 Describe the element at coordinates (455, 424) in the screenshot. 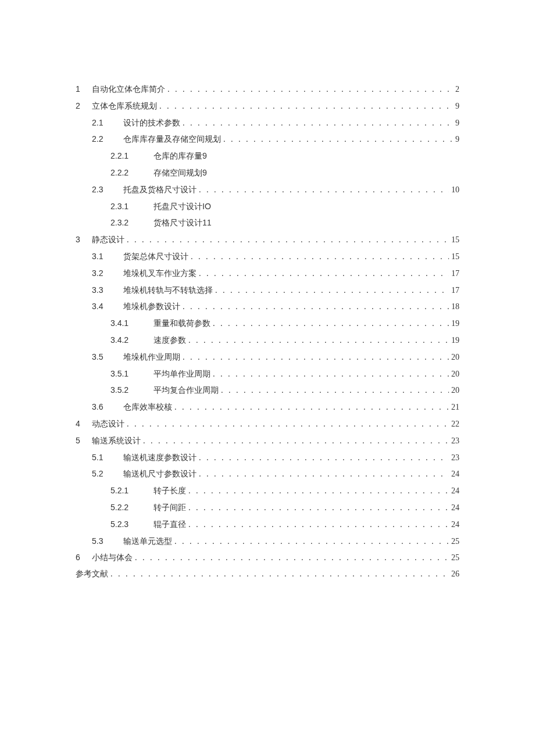

I see `toc-page-number: 22` at that location.